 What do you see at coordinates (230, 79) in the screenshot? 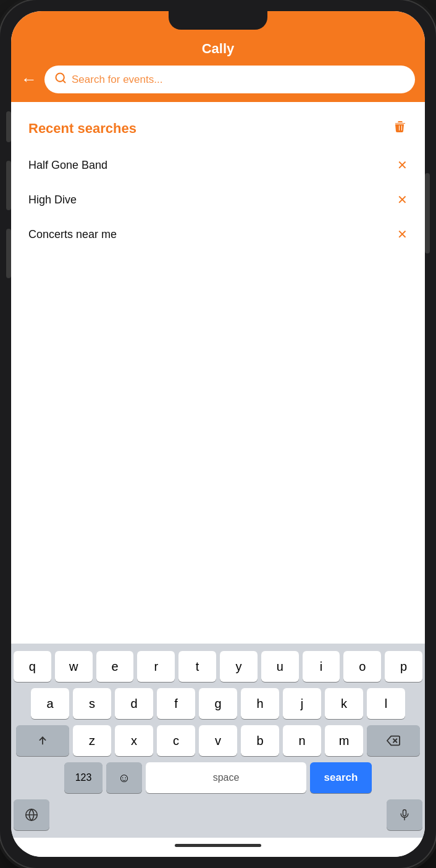
I see `search-input-wrap: Search for events...` at bounding box center [230, 79].